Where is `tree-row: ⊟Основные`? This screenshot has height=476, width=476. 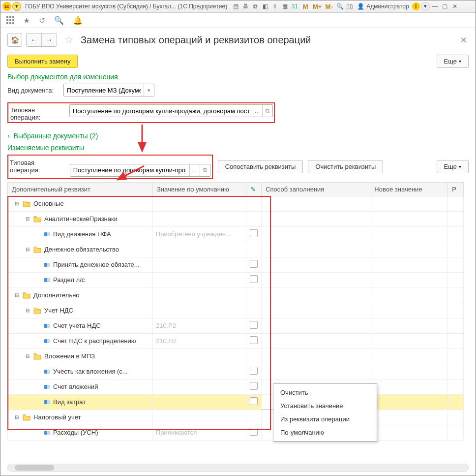
tree-row: ⊟Основные is located at coordinates (236, 204).